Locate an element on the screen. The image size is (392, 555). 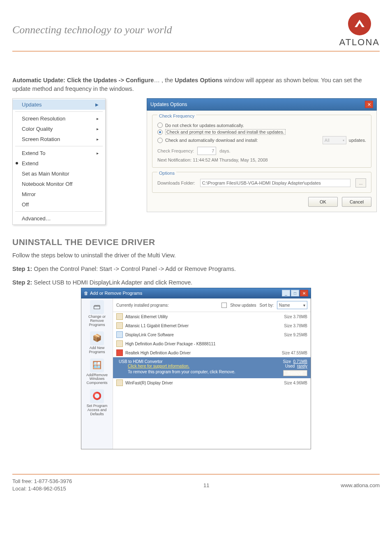
footer-url: www.atlona.com is located at coordinates (360, 485).